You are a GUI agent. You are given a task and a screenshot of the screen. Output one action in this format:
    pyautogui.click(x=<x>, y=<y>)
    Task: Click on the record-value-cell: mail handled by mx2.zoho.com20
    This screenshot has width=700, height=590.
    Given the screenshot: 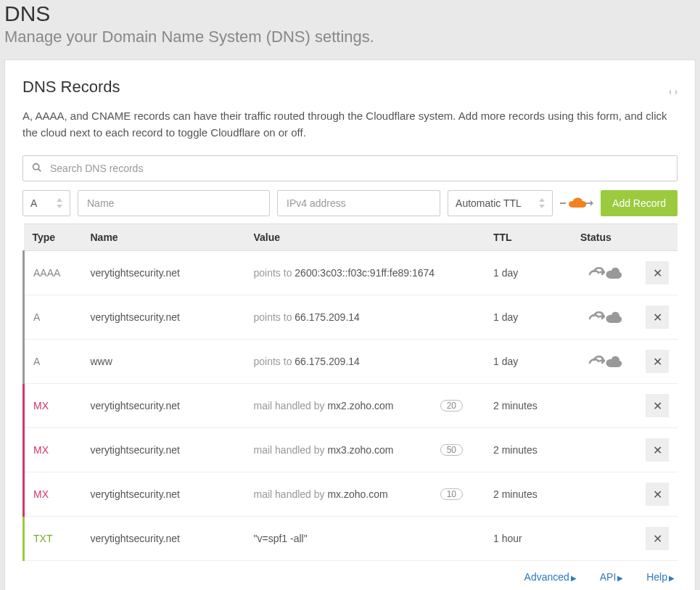 What is the action you would take?
    pyautogui.click(x=366, y=406)
    